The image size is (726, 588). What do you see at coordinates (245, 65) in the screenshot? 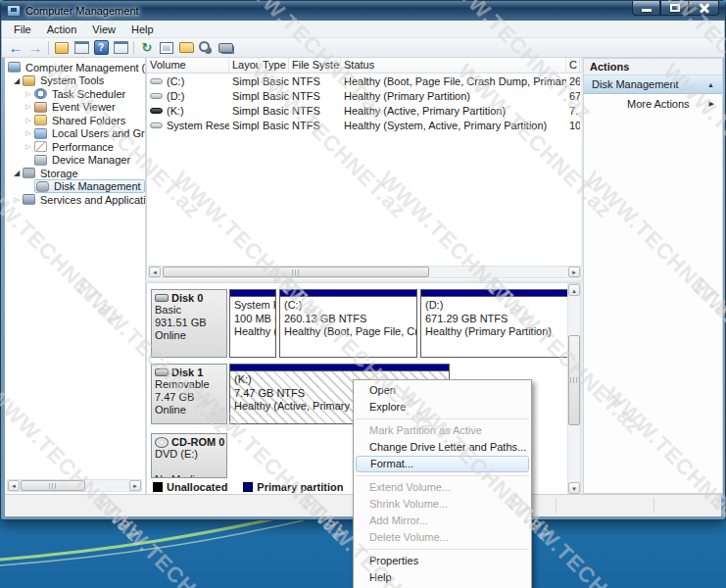
I see `column-header-layout: Layout` at bounding box center [245, 65].